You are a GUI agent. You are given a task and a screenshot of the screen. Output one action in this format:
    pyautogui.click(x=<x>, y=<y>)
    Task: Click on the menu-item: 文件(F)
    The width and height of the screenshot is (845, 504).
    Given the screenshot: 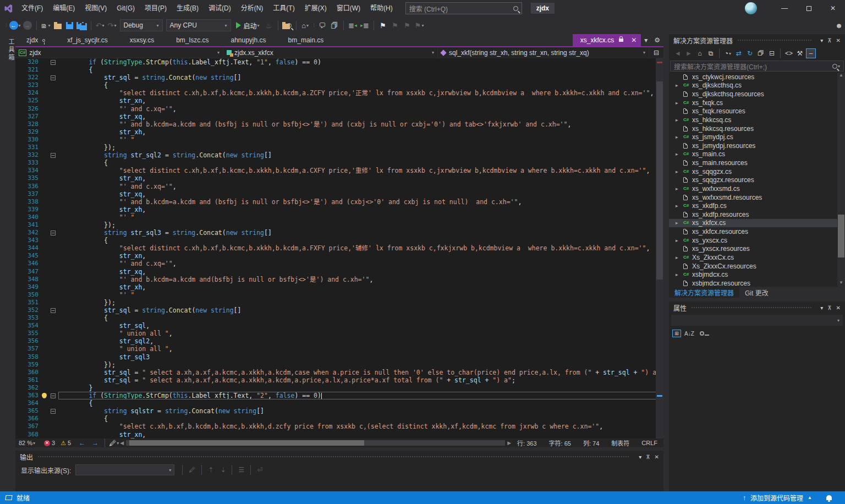 What is the action you would take?
    pyautogui.click(x=32, y=8)
    